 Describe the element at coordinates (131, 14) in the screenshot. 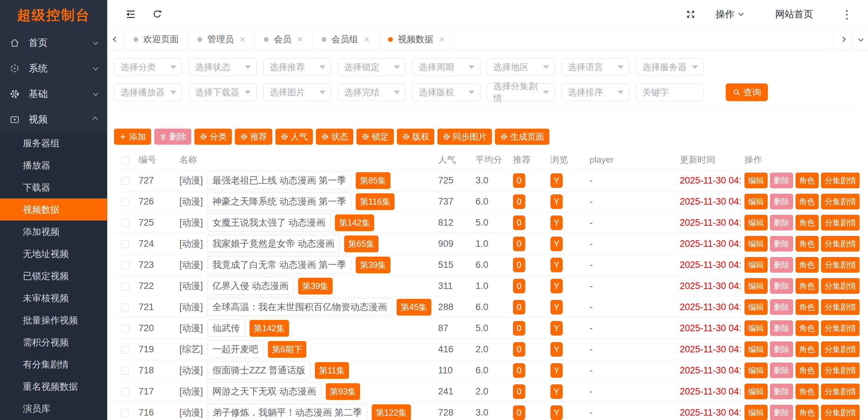

I see `collapse-sidebar-icon` at that location.